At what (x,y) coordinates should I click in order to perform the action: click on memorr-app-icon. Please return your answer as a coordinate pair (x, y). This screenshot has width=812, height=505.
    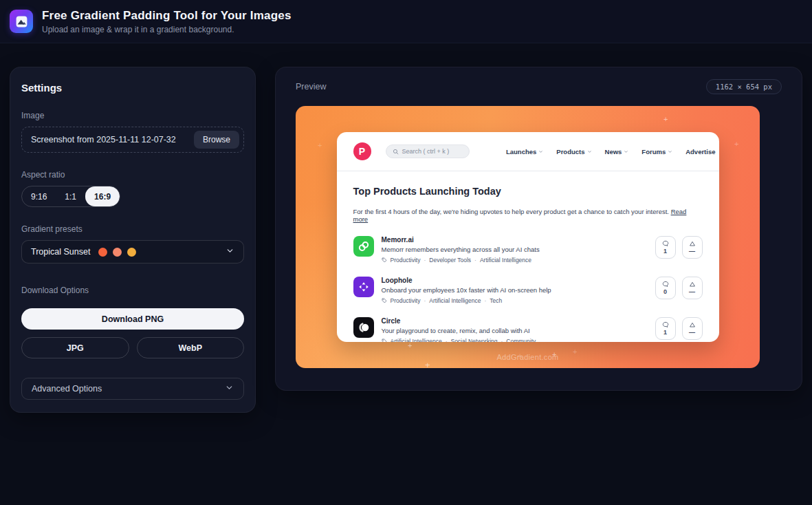
    Looking at the image, I should click on (364, 246).